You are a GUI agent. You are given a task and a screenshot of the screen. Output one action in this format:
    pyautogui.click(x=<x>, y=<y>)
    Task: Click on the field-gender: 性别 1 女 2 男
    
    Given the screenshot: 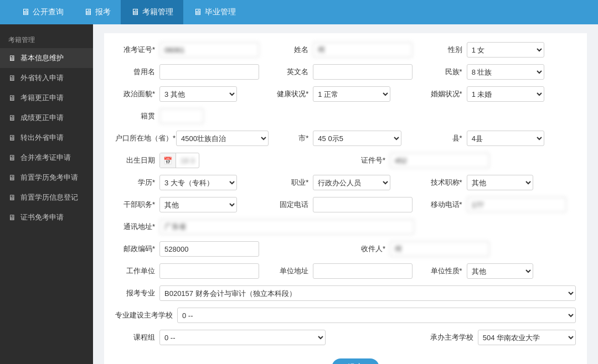 What is the action you would take?
    pyautogui.click(x=499, y=50)
    